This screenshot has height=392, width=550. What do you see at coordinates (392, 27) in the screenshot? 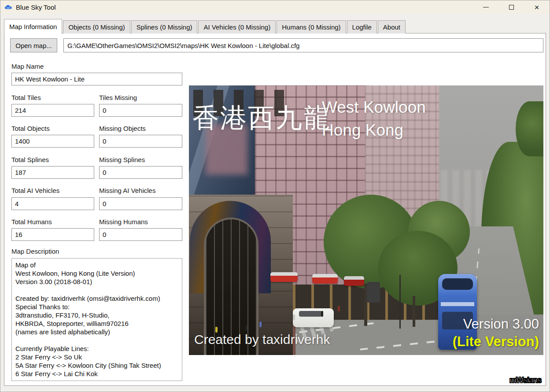
I see `tab-about: About` at bounding box center [392, 27].